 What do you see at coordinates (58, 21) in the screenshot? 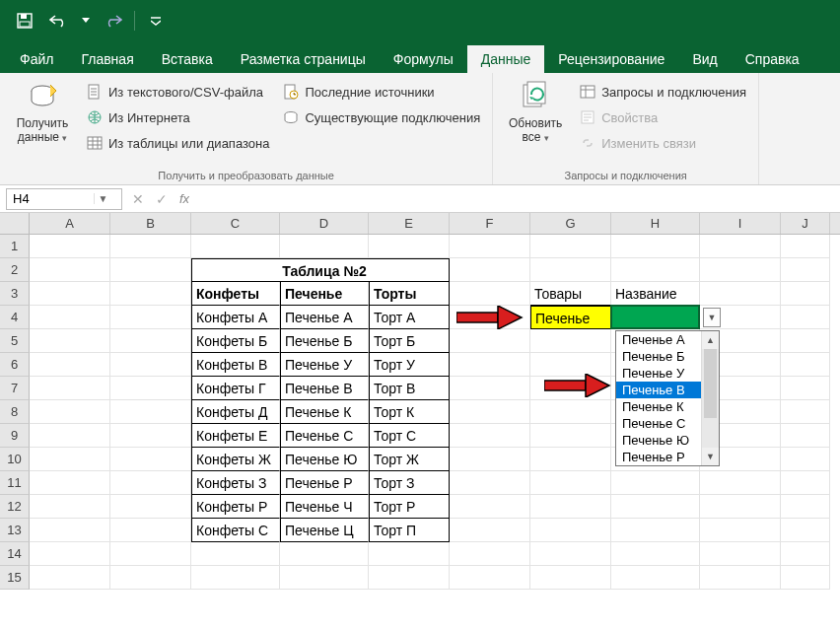
I see `undo-icon` at bounding box center [58, 21].